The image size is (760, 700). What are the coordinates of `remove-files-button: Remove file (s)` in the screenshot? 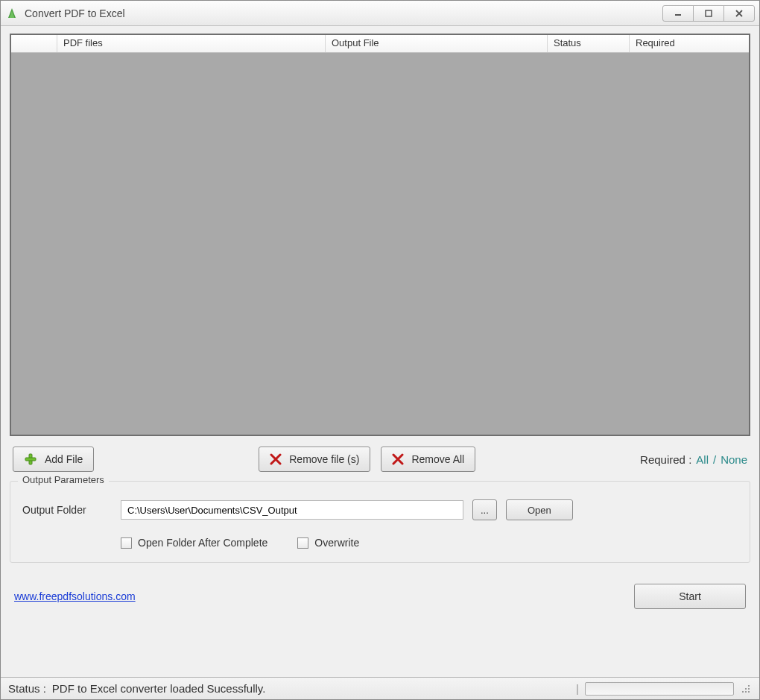 It's located at (314, 459).